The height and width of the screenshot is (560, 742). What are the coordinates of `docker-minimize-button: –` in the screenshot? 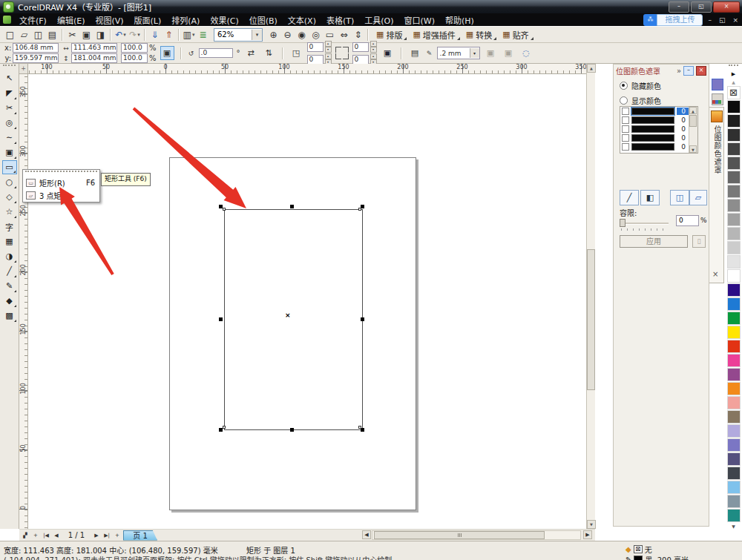 It's located at (689, 71).